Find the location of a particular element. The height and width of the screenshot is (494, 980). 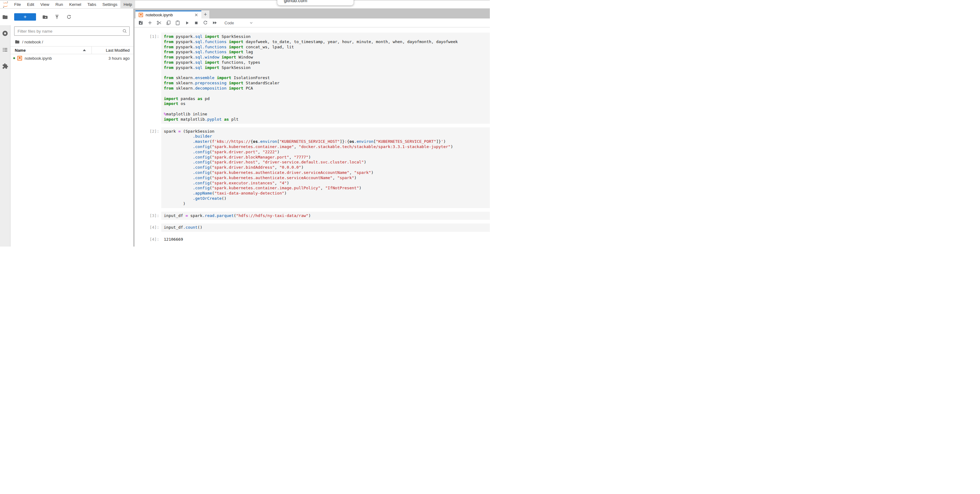

breadcrumb-path: / notebook / is located at coordinates (33, 42).